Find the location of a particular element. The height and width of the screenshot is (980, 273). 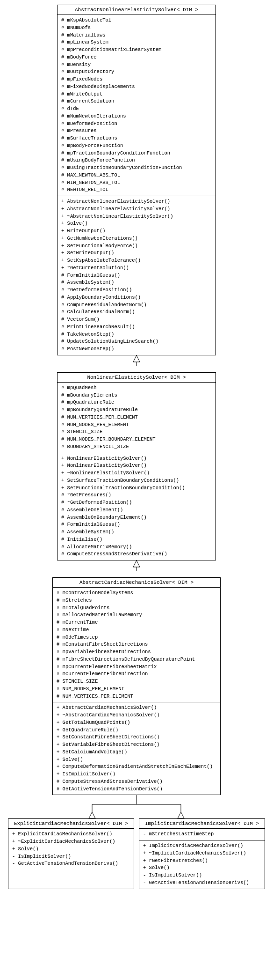

ne-attr-5: # NUM_NODES_PER_ELEMENT is located at coordinates (136, 425).